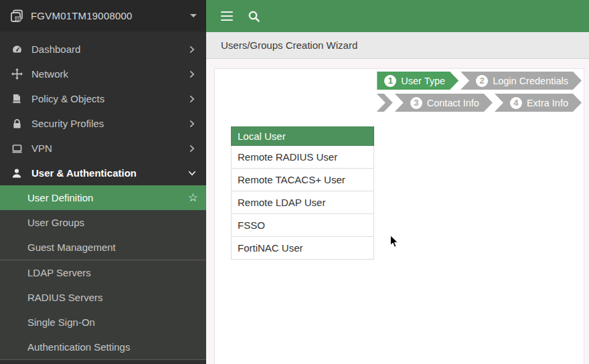 This screenshot has height=364, width=589. What do you see at coordinates (385, 103) in the screenshot?
I see `wizard-wrap-chevron-icon` at bounding box center [385, 103].